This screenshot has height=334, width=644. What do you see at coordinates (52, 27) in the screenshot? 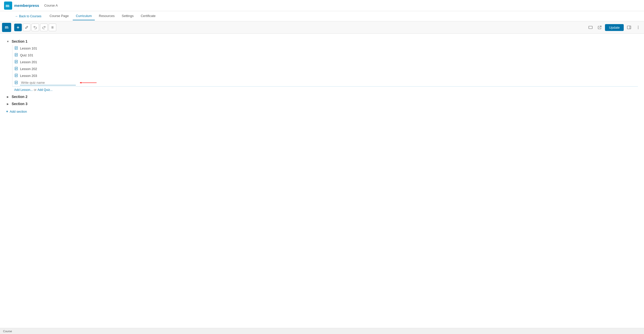
I see `list-button` at bounding box center [52, 27].